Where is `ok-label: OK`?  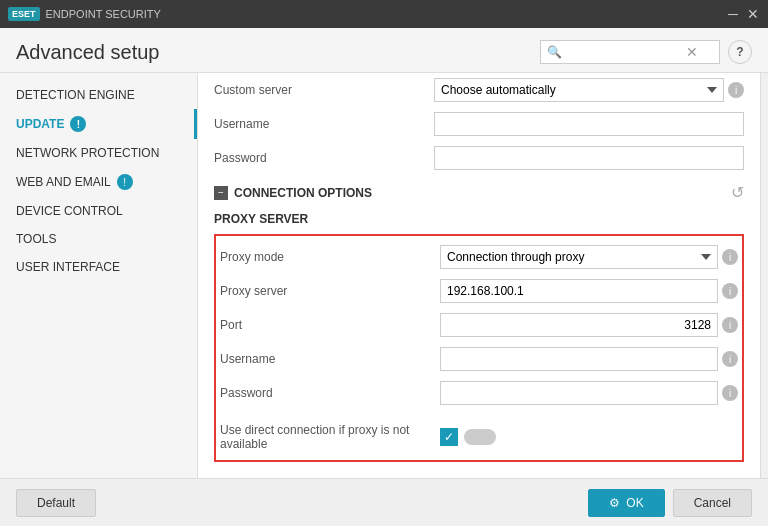
ok-label: OK is located at coordinates (634, 503).